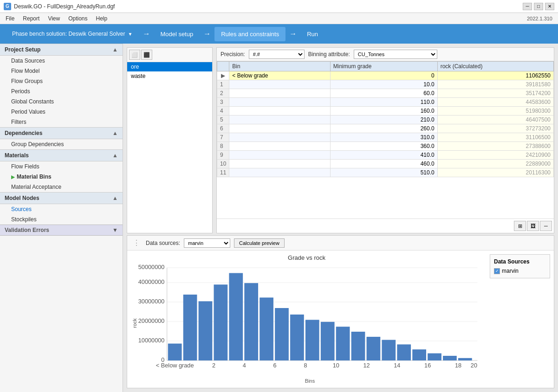 This screenshot has height=392, width=558. What do you see at coordinates (550, 6) in the screenshot?
I see `close-button: ✕` at bounding box center [550, 6].